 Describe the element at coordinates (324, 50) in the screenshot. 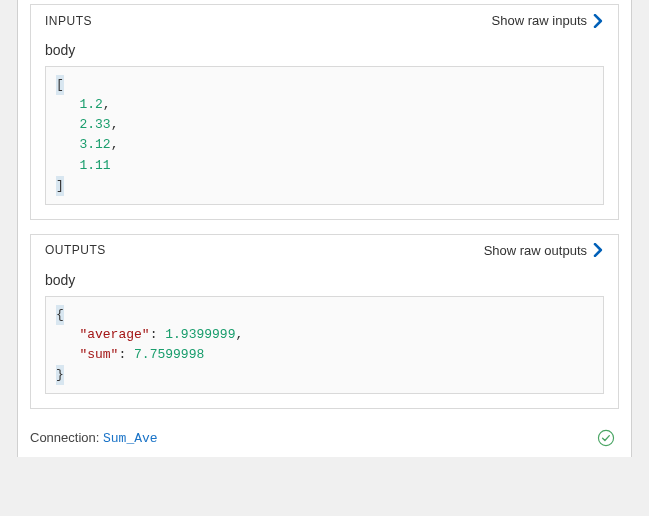

I see `inputs-body-label: body` at that location.